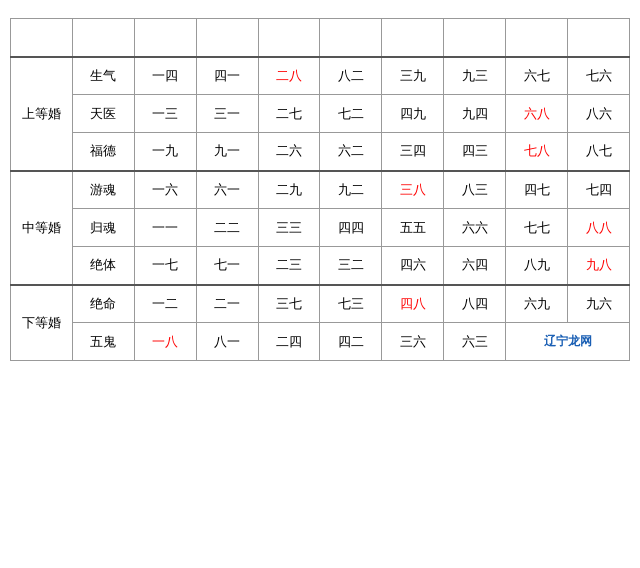  Describe the element at coordinates (351, 114) in the screenshot. I see `data-cell: 七二` at that location.